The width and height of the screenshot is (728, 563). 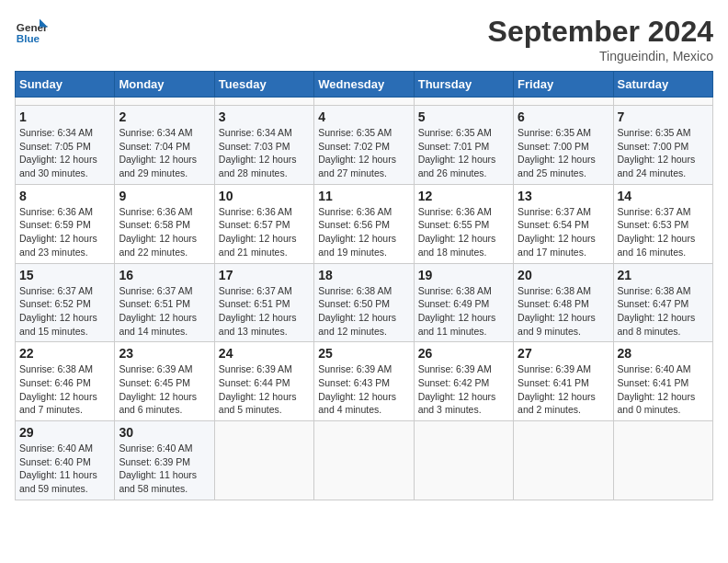 I want to click on day-info: Sunrise: 6:37 AMSunset: 6:53 PMDaylight:…, so click(x=664, y=232).